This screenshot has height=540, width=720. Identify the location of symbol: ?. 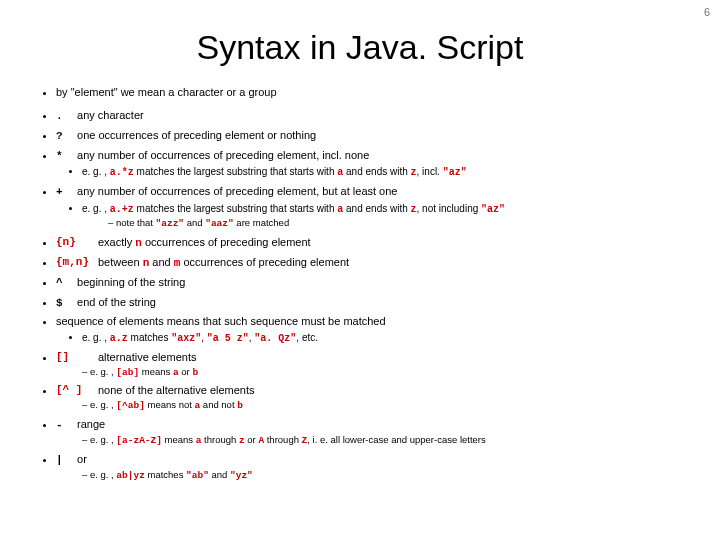
(65, 136).